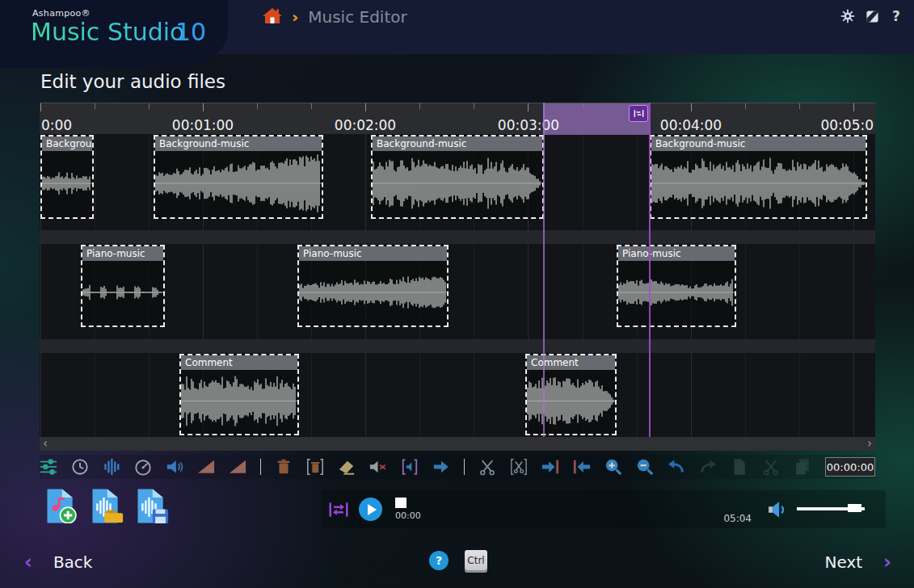  What do you see at coordinates (191, 32) in the screenshot?
I see `brand-version: 10` at bounding box center [191, 32].